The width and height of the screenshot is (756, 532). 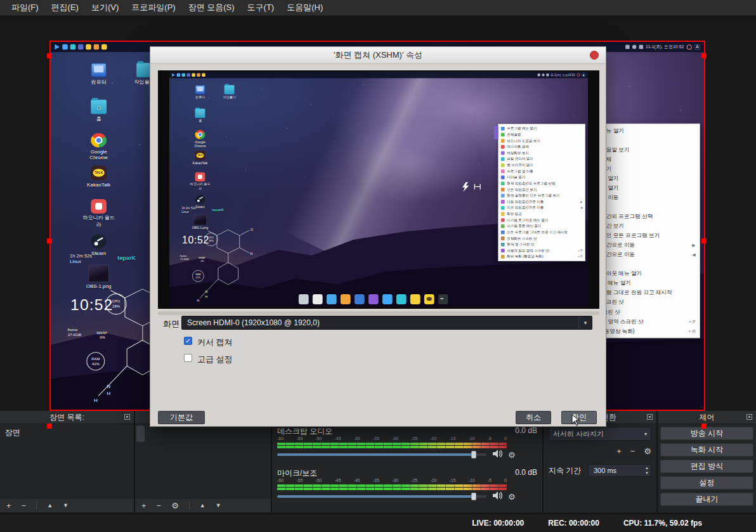 I want to click on advanced-settings-label: 고급 설정, so click(x=215, y=360).